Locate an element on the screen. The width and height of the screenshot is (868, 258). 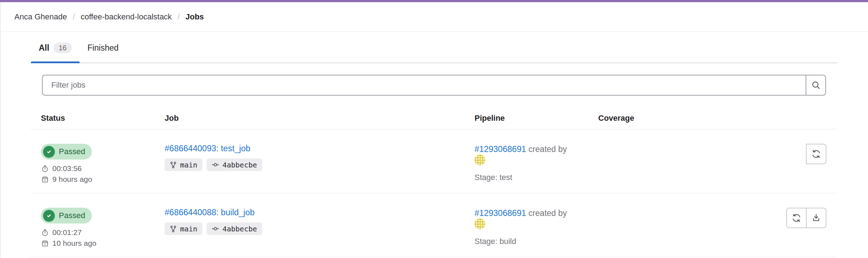
status-cell: Passed 00:03:56 9 hours ago is located at coordinates (93, 164).